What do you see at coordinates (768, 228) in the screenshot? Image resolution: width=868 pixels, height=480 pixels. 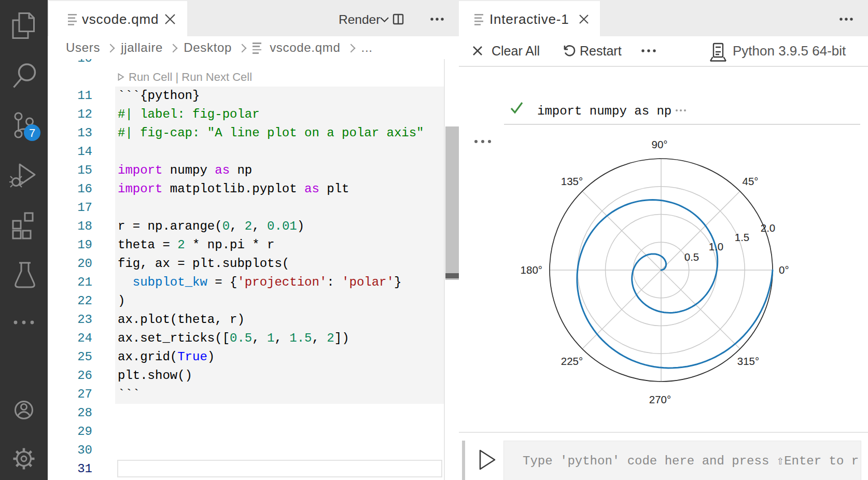 I see `svg-text: 2.0` at bounding box center [768, 228].